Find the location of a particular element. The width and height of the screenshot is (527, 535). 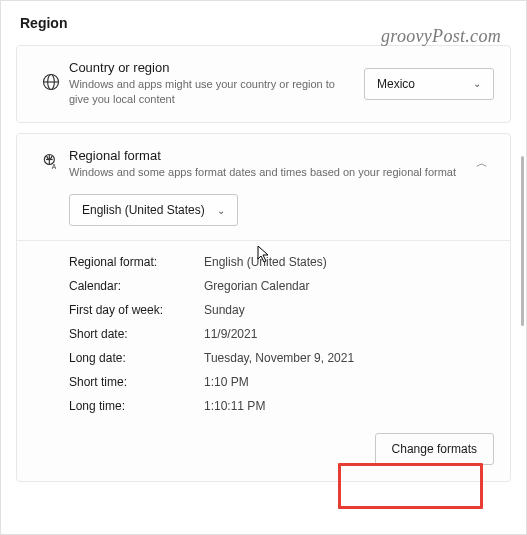

country-region-card: Country or region Windows and apps might… is located at coordinates (264, 84).